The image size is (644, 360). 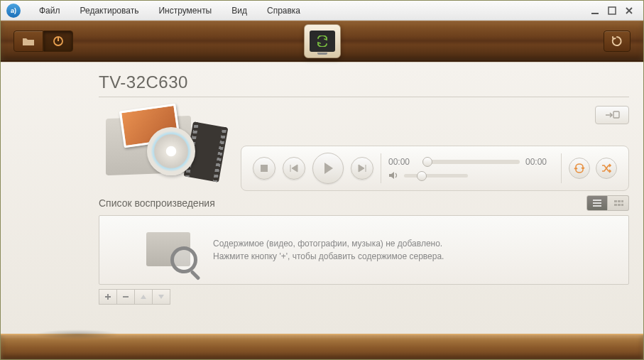 I want to click on empty-message: Содержимое (видео, фотографии, музыка) н…, so click(x=328, y=250).